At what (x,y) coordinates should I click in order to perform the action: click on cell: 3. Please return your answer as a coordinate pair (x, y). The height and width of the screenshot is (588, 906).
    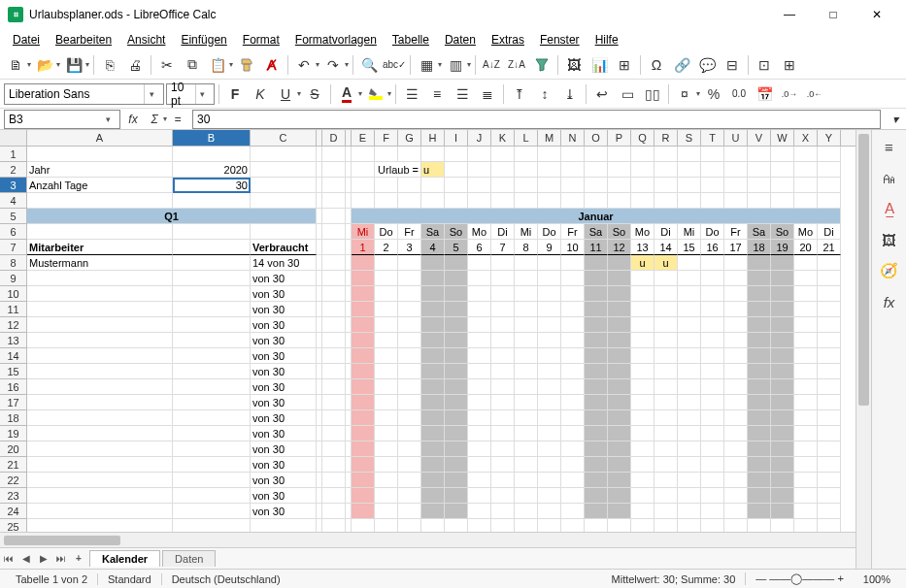
    Looking at the image, I should click on (410, 247).